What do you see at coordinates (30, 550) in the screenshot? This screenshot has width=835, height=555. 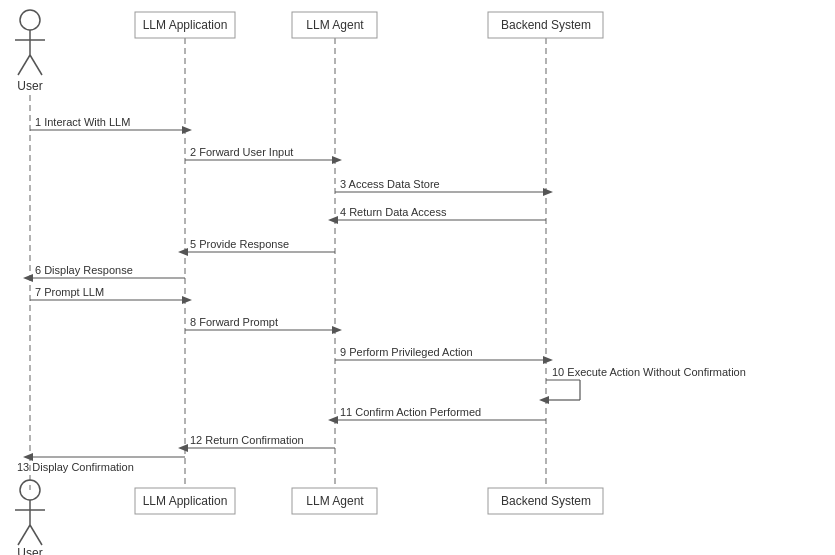 I see `actor-bottom-label: User` at bounding box center [30, 550].